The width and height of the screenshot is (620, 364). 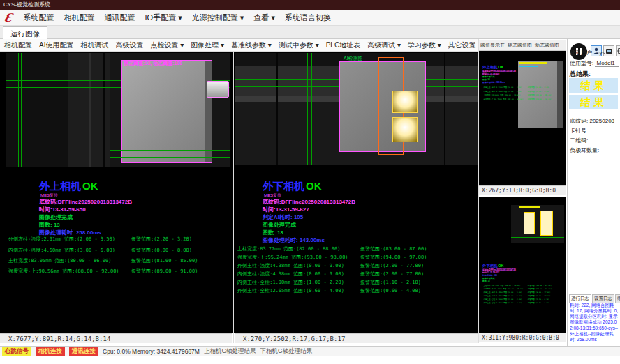 I want to click on log-text: 耗时: 222, 网络合图耗时: 17, 网络分显耗时: 0, 网络提取分区耗时…, so click(x=594, y=322).